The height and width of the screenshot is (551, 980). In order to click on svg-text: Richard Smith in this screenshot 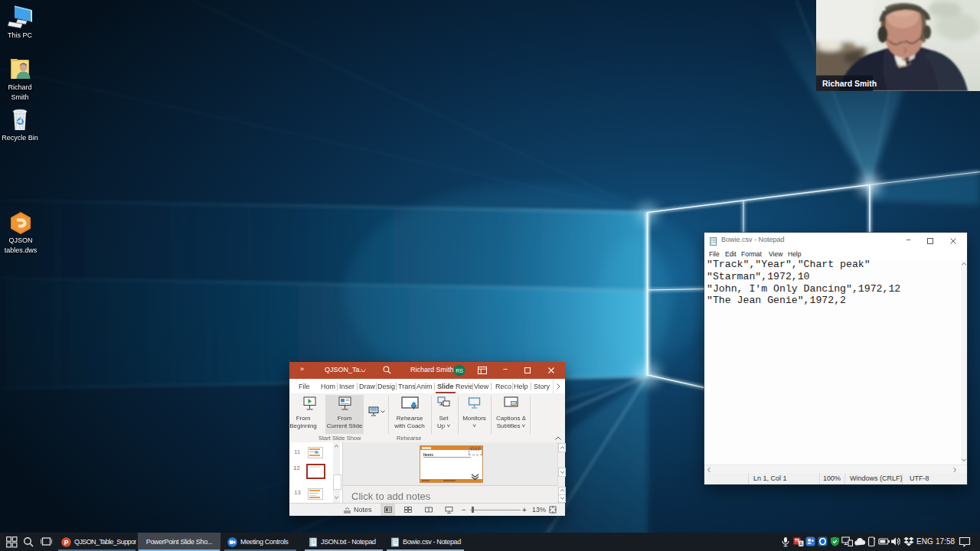, I will do `click(850, 83)`.